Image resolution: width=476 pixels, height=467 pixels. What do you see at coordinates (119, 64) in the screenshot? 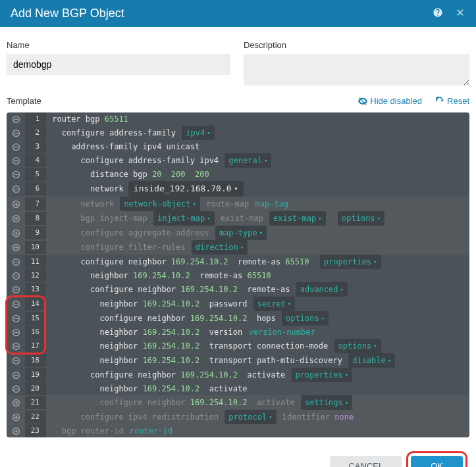
I see `name-input` at bounding box center [119, 64].